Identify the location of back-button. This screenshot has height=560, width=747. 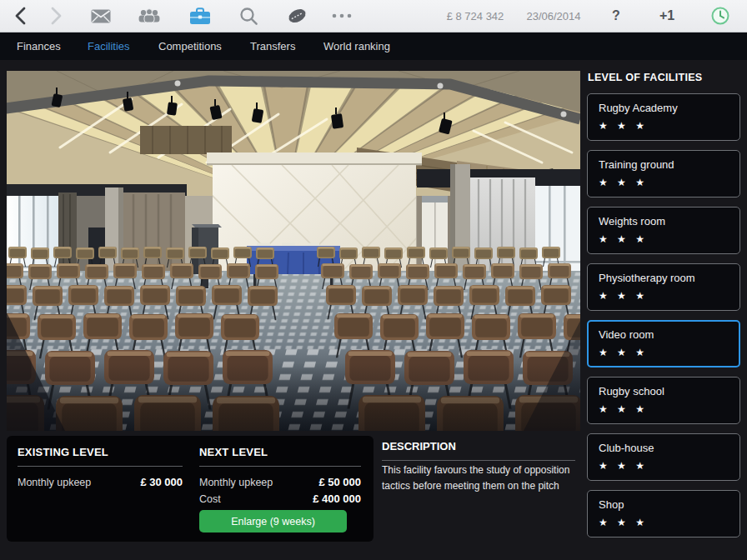
(22, 16).